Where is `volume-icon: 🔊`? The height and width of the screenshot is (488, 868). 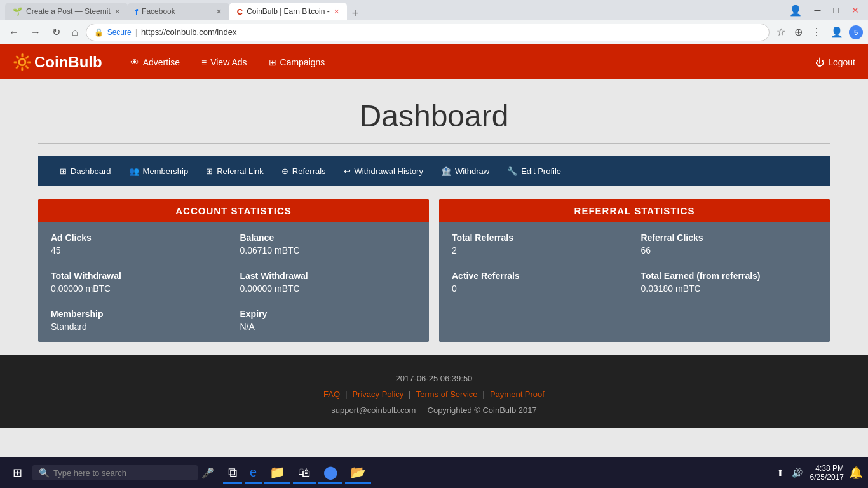
volume-icon: 🔊 is located at coordinates (797, 473).